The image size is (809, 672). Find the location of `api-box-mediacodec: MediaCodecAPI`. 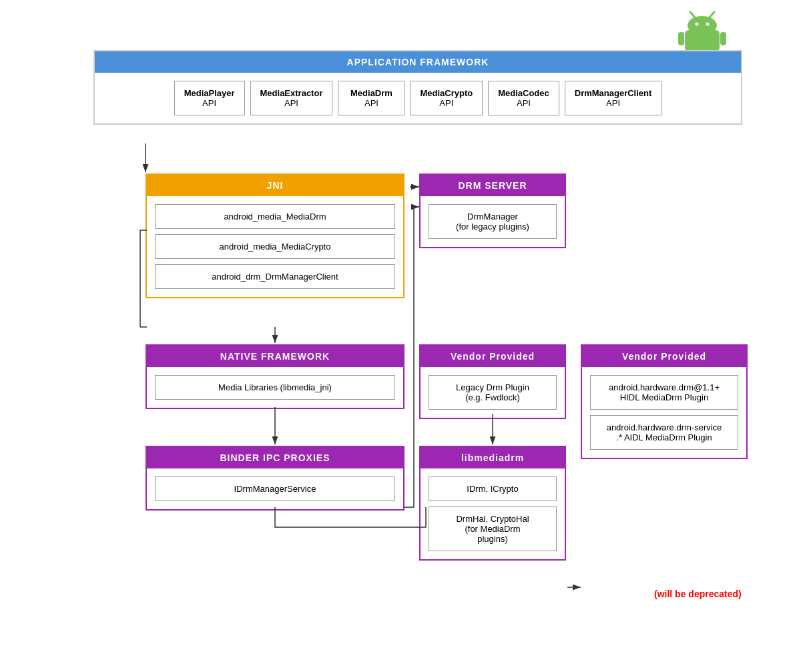

api-box-mediacodec: MediaCodecAPI is located at coordinates (523, 98).